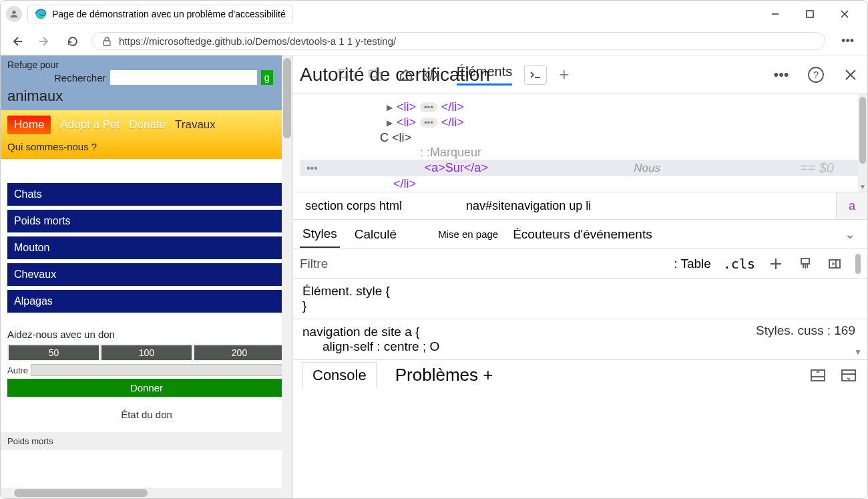 This screenshot has width=868, height=499. What do you see at coordinates (147, 194) in the screenshot?
I see `category-item: Chats` at bounding box center [147, 194].